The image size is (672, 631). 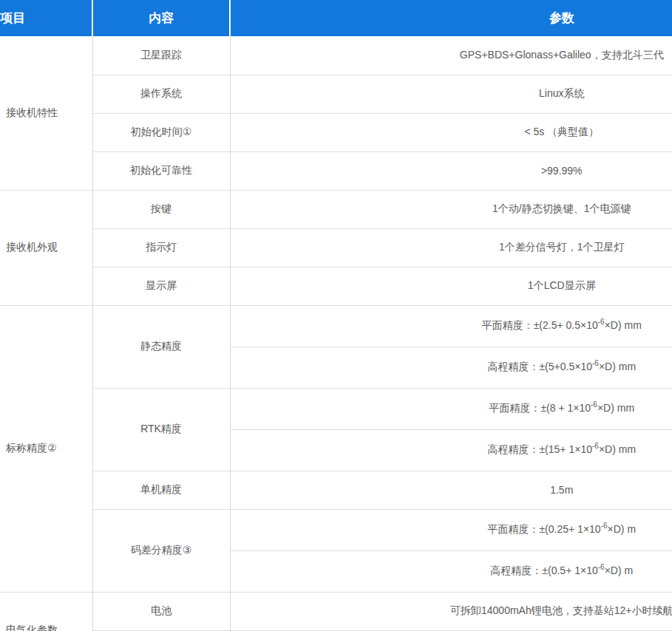 I want to click on param-cell: 1个LCD显示屏, so click(x=451, y=286).